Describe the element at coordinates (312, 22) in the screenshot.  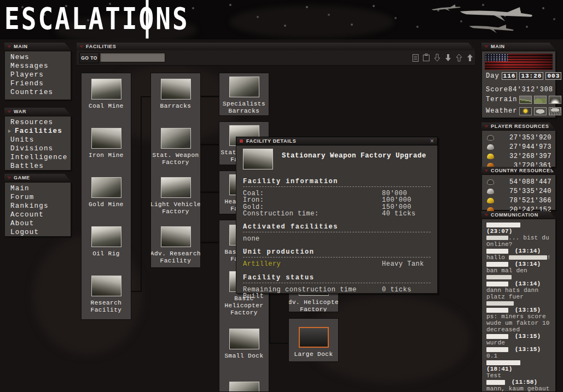
I see `map-silhouette` at that location.